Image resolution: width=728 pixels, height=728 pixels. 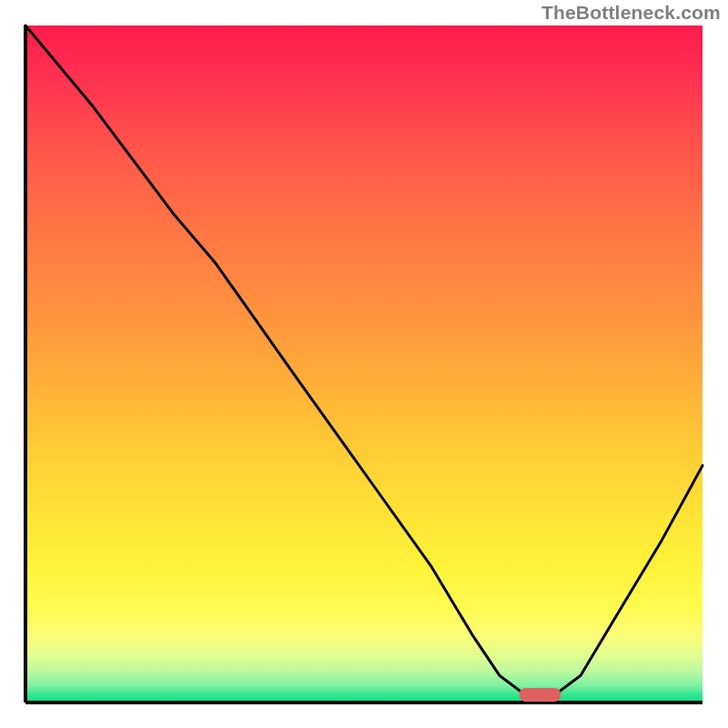 I want to click on optimal-range-marker, so click(x=541, y=695).